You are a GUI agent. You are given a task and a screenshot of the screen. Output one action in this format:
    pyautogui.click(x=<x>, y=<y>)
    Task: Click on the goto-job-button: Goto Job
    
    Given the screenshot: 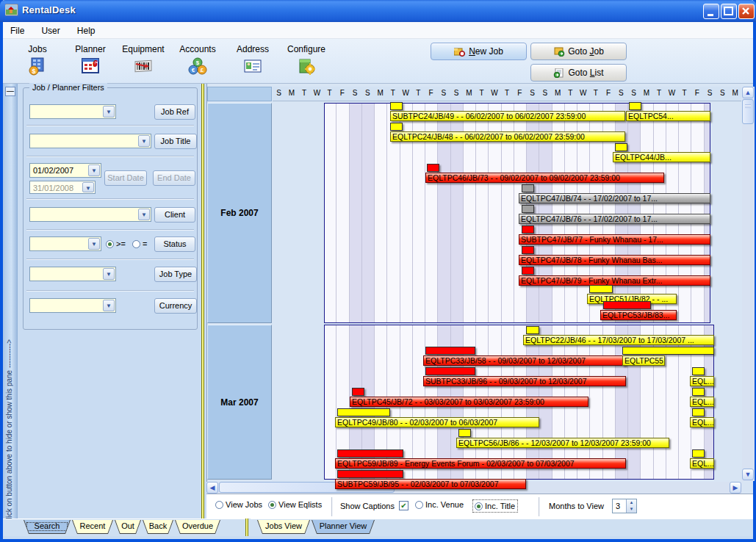 What is the action you would take?
    pyautogui.click(x=579, y=51)
    